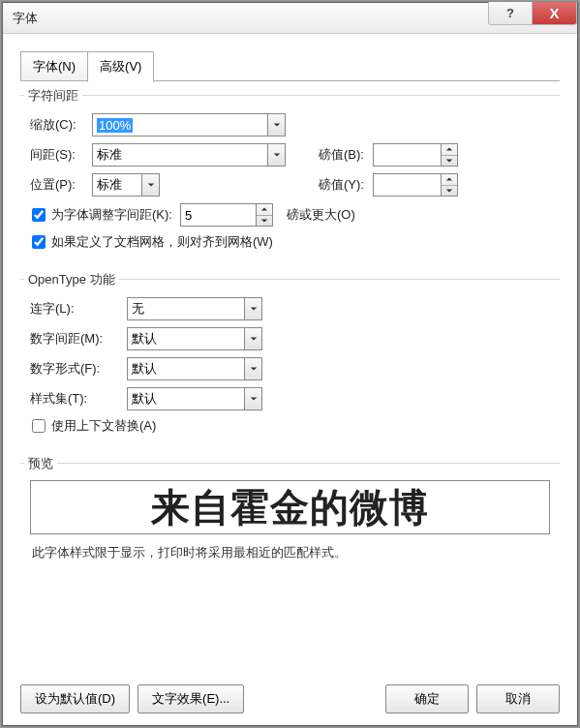 The height and width of the screenshot is (728, 580). I want to click on position-label: 位置(P):, so click(61, 185).